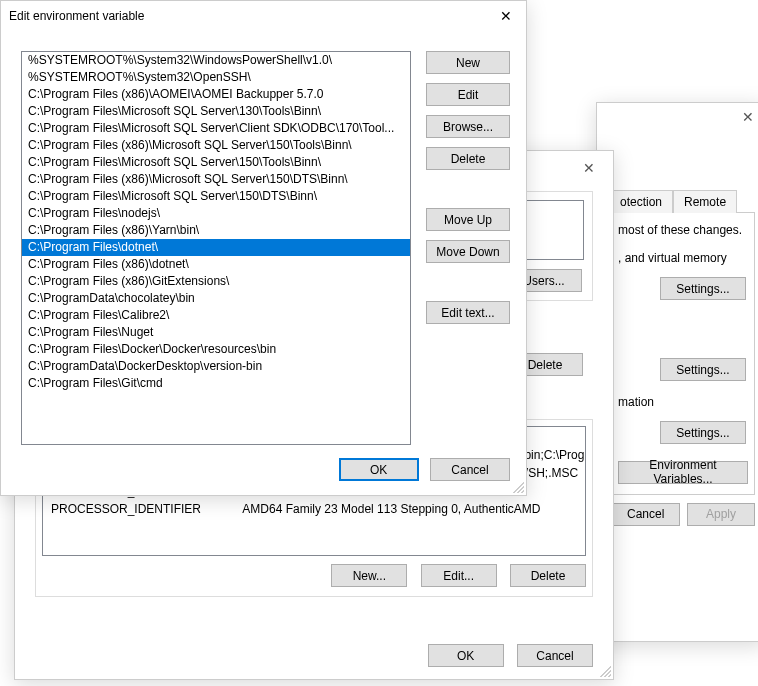 The width and height of the screenshot is (758, 686). I want to click on path-list-item: C:\Program Files\Nuget, so click(216, 332).